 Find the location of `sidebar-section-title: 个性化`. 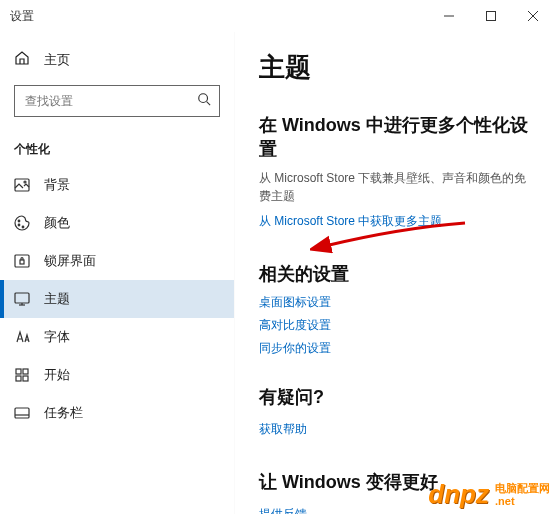

sidebar-section-title: 个性化 is located at coordinates (117, 146).